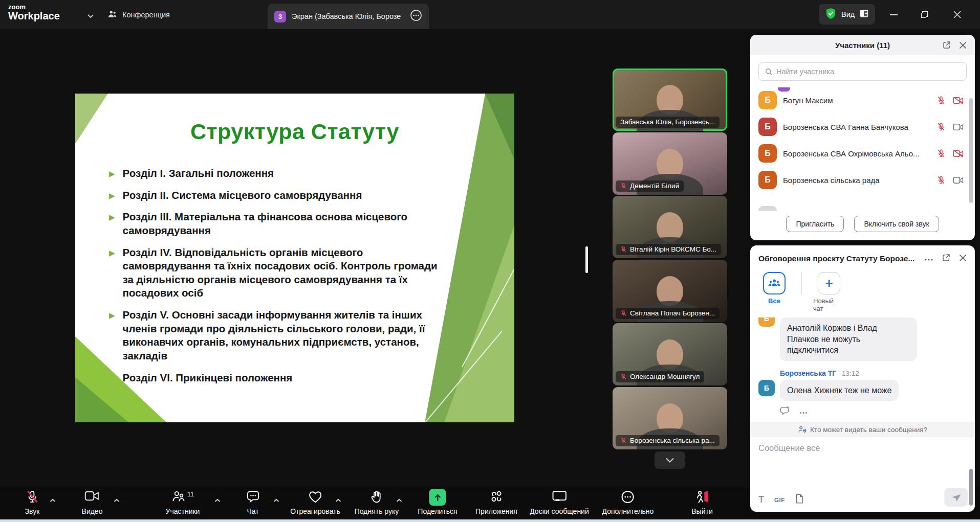 The image size is (980, 522). What do you see at coordinates (348, 16) in the screenshot?
I see `tab-screen-share: 3 Экран (Забавська Юлія, Борозе` at bounding box center [348, 16].